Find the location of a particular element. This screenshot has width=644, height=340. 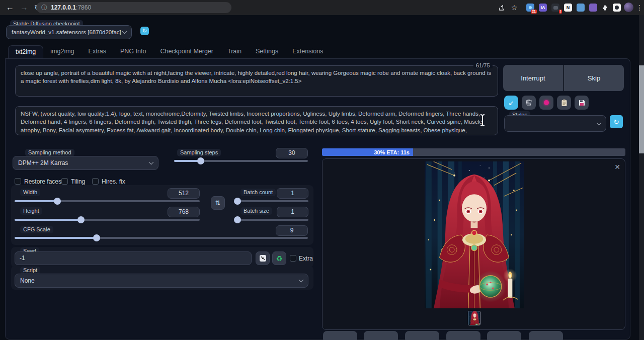

prompt-input: close up angle, portrait of a beautiful … is located at coordinates (257, 81).